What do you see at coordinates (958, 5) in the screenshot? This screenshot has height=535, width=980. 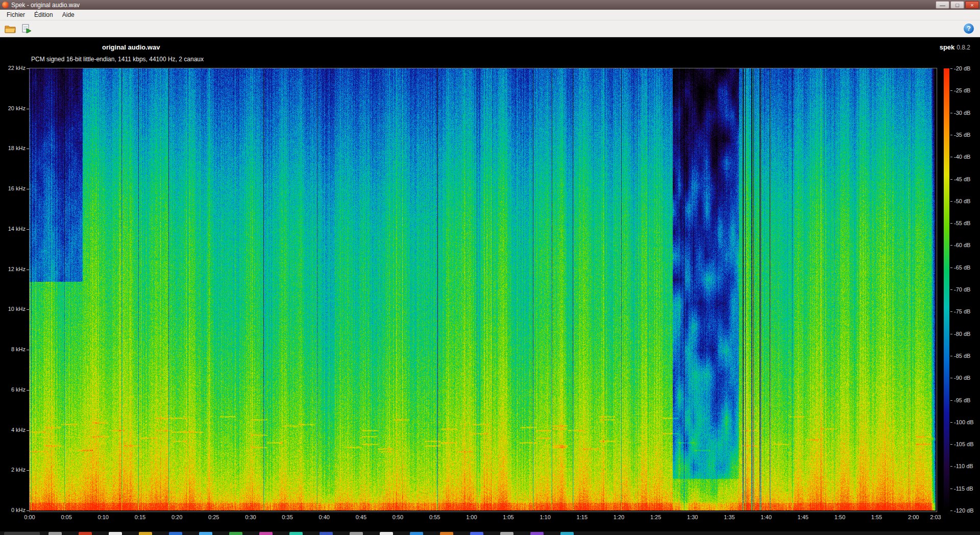 I see `window-controls: — □ ×` at bounding box center [958, 5].